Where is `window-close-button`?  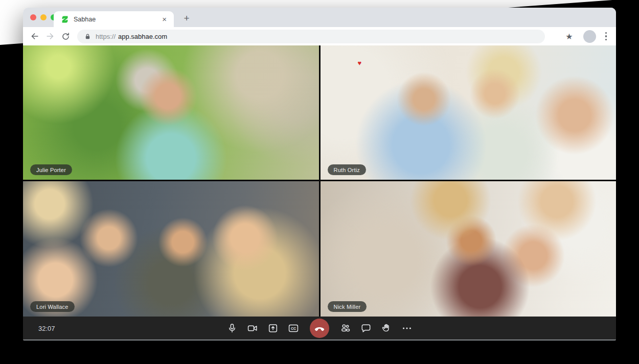
window-close-button is located at coordinates (33, 17).